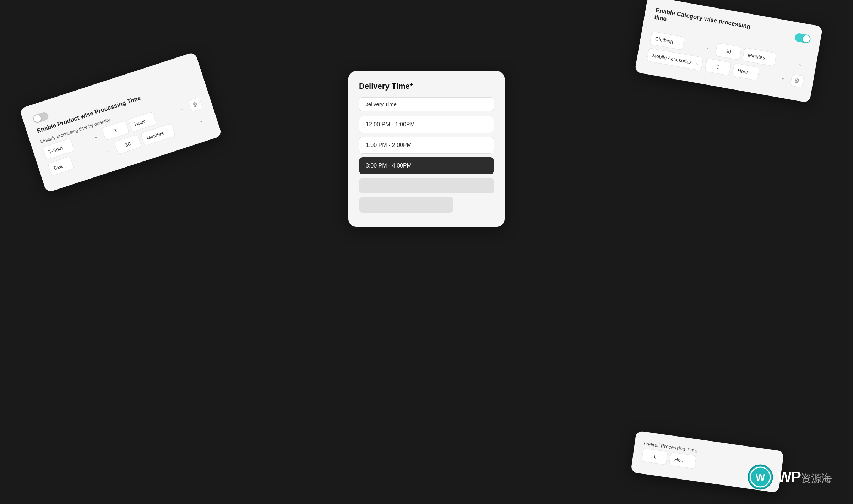  What do you see at coordinates (760, 477) in the screenshot?
I see `wp-logo-icon: W` at bounding box center [760, 477].